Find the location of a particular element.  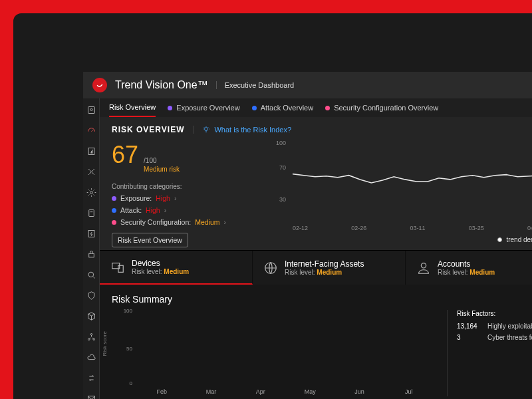

globe-icon is located at coordinates (271, 268).